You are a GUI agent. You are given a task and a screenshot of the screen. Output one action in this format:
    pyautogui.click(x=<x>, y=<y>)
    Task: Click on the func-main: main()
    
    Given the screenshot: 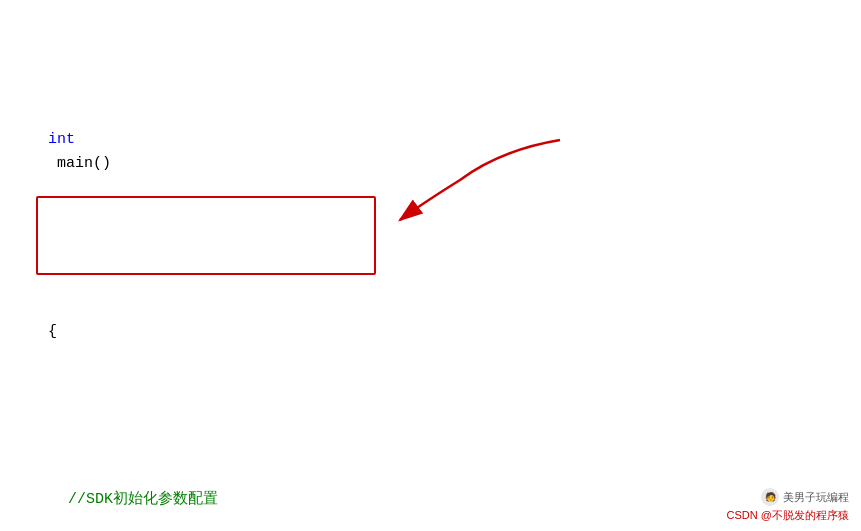 What is the action you would take?
    pyautogui.click(x=80, y=164)
    